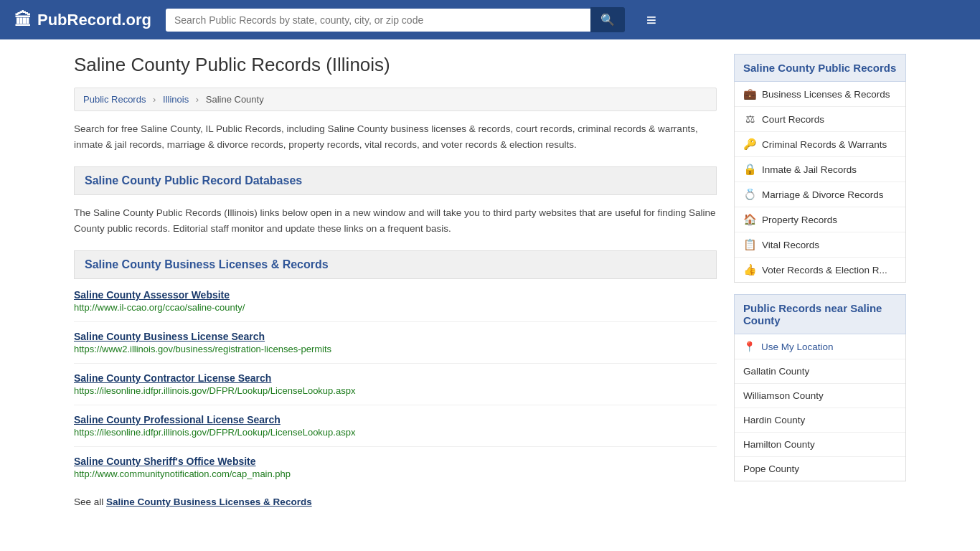 Image resolution: width=980 pixels, height=551 pixels. Describe the element at coordinates (209, 502) in the screenshot. I see `see-all-link: Saline County Business Licenses & Record…` at that location.